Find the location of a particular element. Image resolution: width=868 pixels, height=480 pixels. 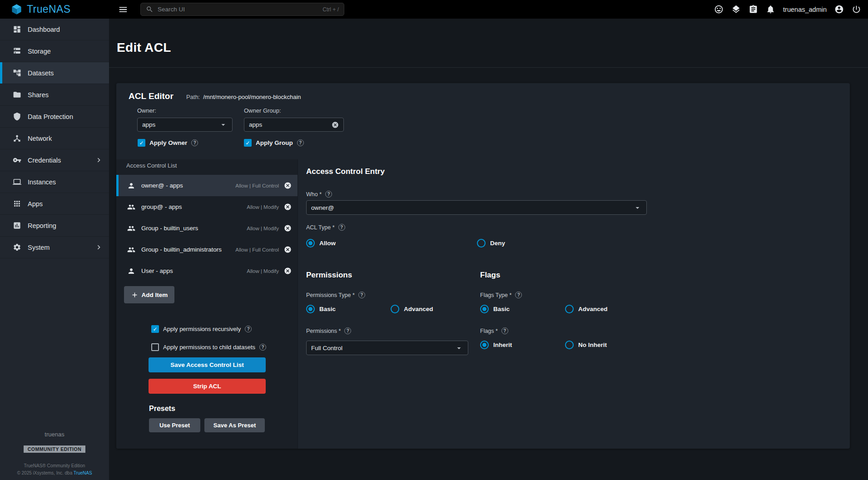

apply-recursively-checkbox is located at coordinates (155, 329).